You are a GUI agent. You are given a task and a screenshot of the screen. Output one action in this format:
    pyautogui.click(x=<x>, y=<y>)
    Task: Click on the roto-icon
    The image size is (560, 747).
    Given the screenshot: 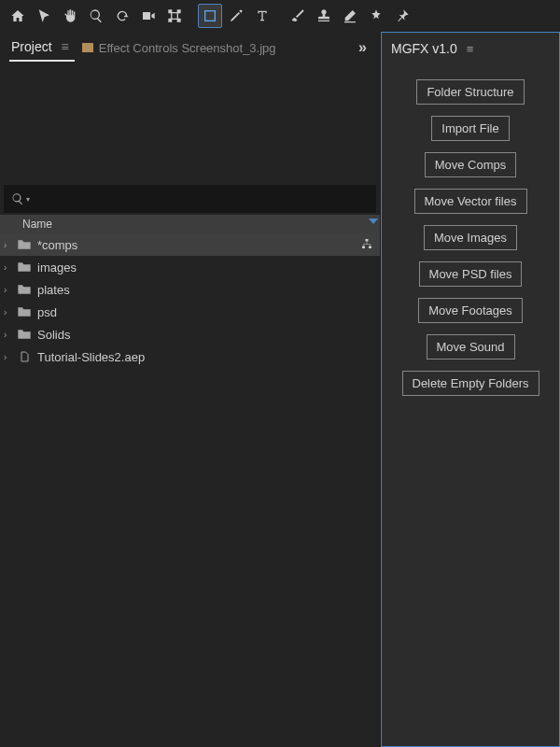 What is the action you would take?
    pyautogui.click(x=376, y=16)
    